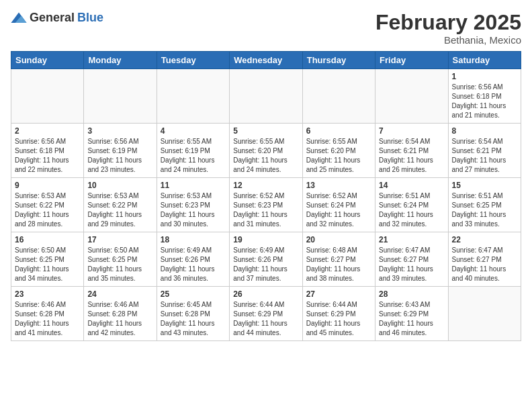 This screenshot has width=532, height=411. Describe the element at coordinates (266, 259) in the screenshot. I see `calendar-cell: 19Sunrise: 6:49 AMSunset: 6:26 PMDayligh…` at that location.